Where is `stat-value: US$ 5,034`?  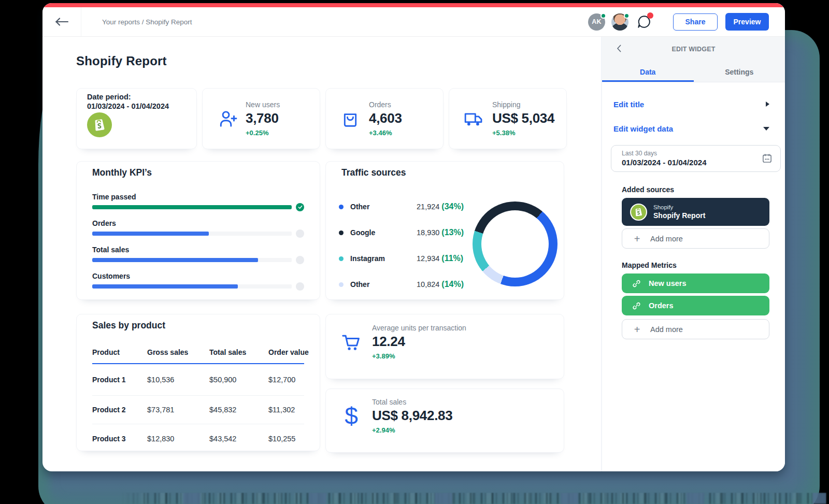
stat-value: US$ 5,034 is located at coordinates (523, 118).